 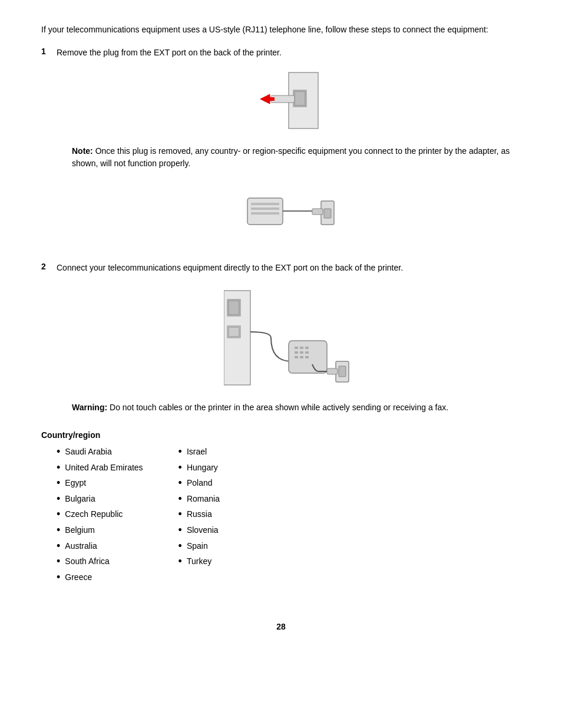 I want to click on plug-removal-illustration, so click(x=289, y=102).